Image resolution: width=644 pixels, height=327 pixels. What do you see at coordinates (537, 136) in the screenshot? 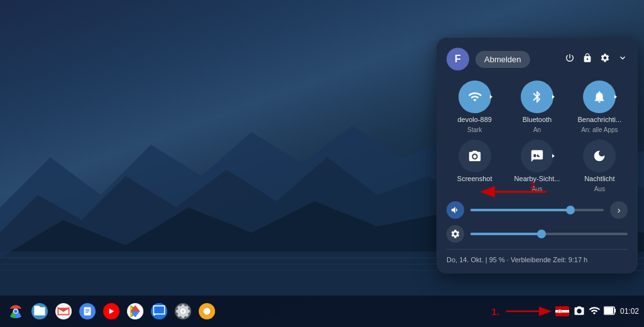
I see `toggle-grid: devolo-889 Stark Bluetooth An Benachrich…` at bounding box center [537, 136].